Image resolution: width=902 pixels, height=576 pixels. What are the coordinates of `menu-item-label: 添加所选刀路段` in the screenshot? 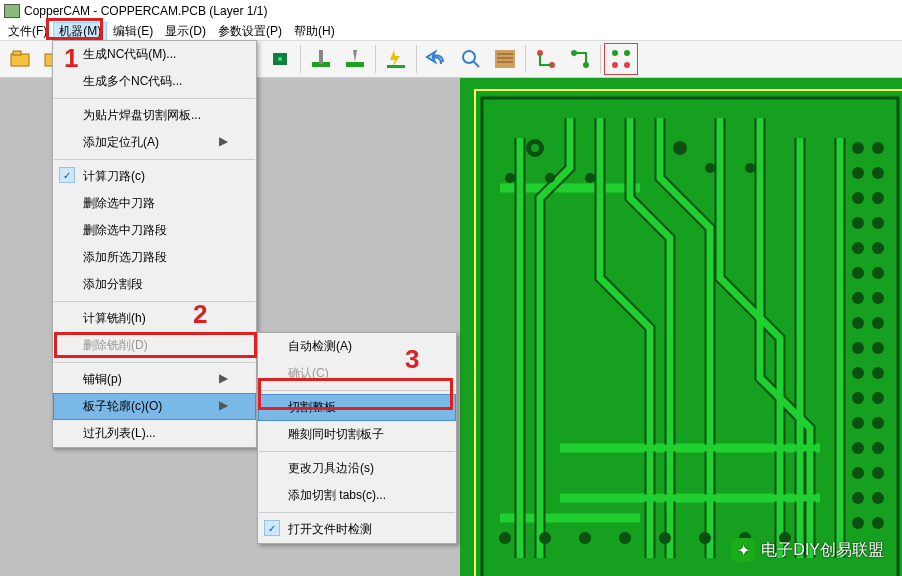 It's located at (125, 258).